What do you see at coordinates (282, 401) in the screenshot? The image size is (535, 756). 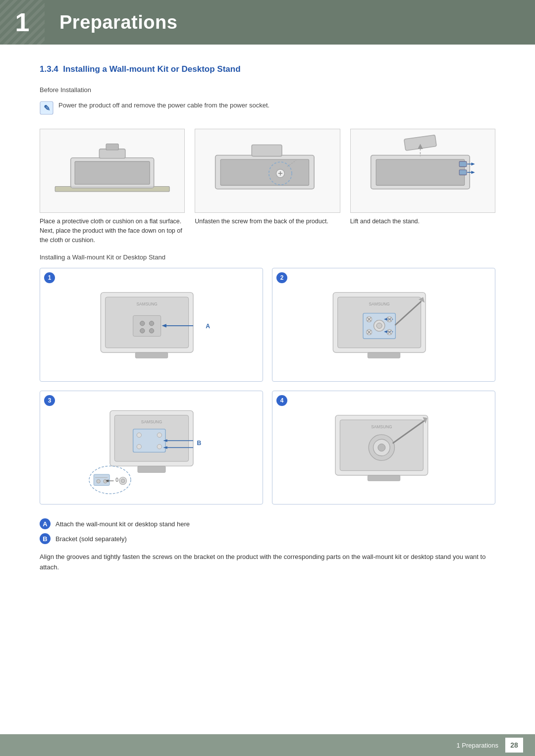 I see `step-number-4: 4` at bounding box center [282, 401].